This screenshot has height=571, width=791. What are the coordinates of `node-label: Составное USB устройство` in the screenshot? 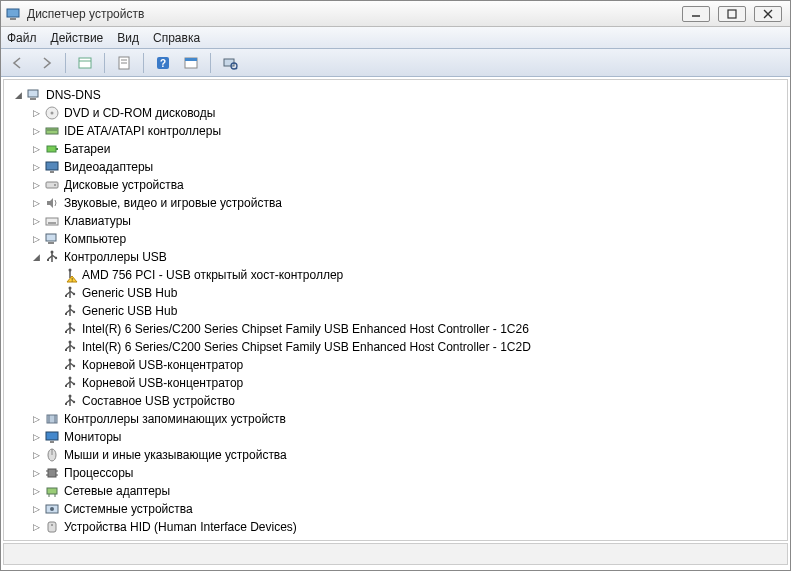 It's located at (158, 401).